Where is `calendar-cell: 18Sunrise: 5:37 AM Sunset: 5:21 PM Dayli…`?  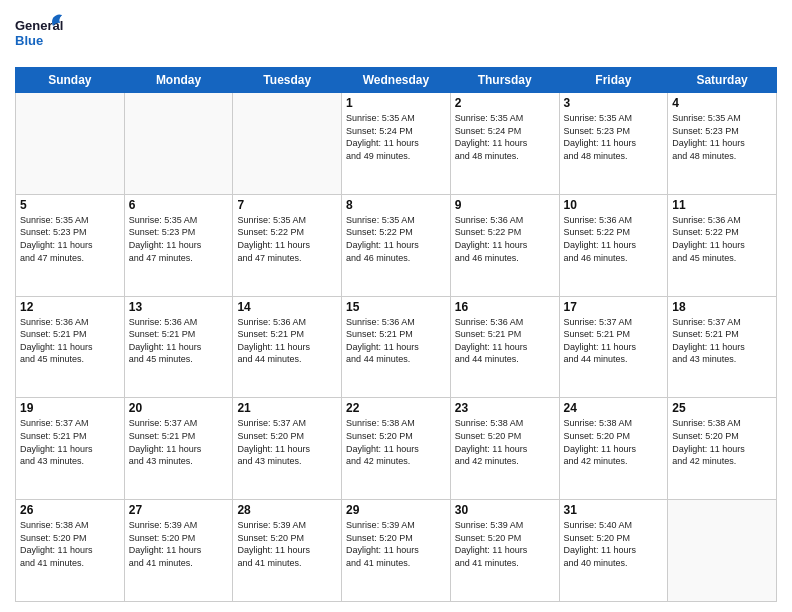
calendar-cell: 18Sunrise: 5:37 AM Sunset: 5:21 PM Dayli… is located at coordinates (722, 347).